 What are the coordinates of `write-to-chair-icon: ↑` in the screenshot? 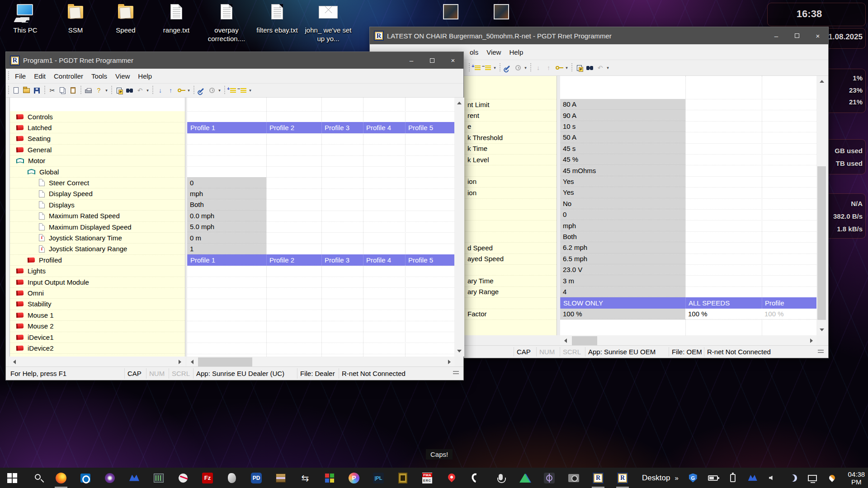 It's located at (549, 68).